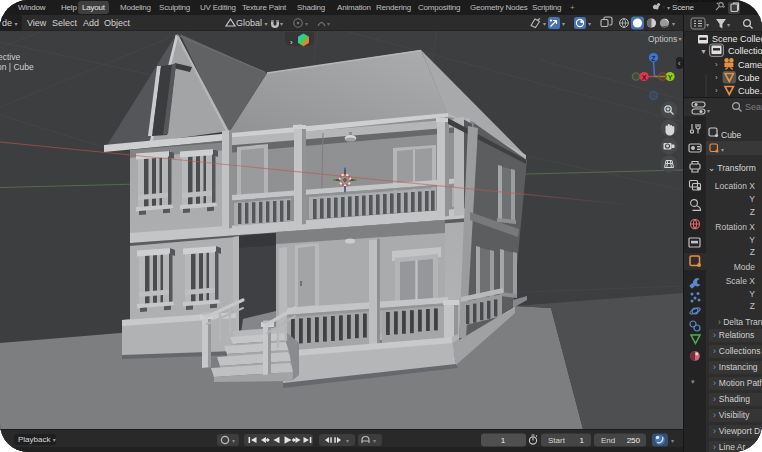 The width and height of the screenshot is (762, 452). What do you see at coordinates (644, 78) in the screenshot?
I see `svg-text: X` at bounding box center [644, 78].